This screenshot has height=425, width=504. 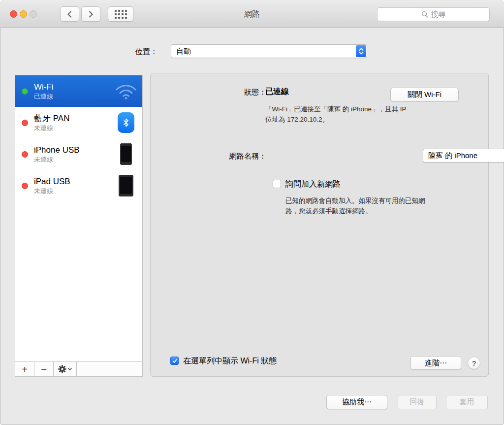 What do you see at coordinates (357, 402) in the screenshot?
I see `assist-me-button: 協助我⋯` at bounding box center [357, 402].